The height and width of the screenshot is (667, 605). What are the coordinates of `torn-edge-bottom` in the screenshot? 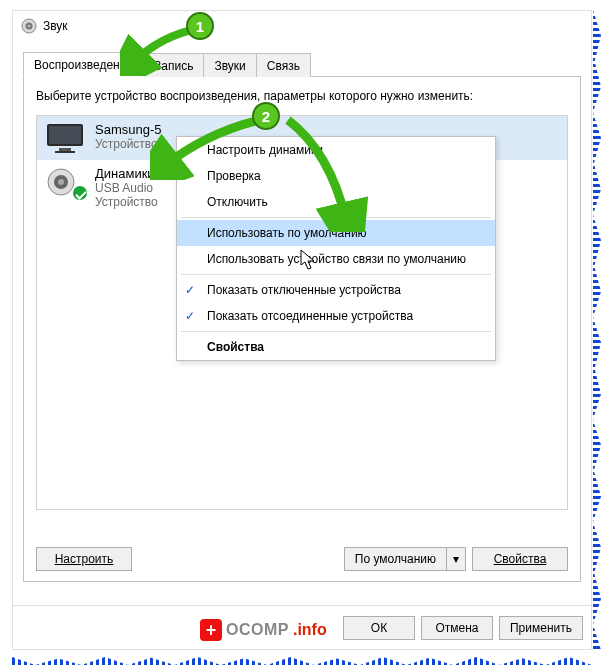 It's located at (302, 661).